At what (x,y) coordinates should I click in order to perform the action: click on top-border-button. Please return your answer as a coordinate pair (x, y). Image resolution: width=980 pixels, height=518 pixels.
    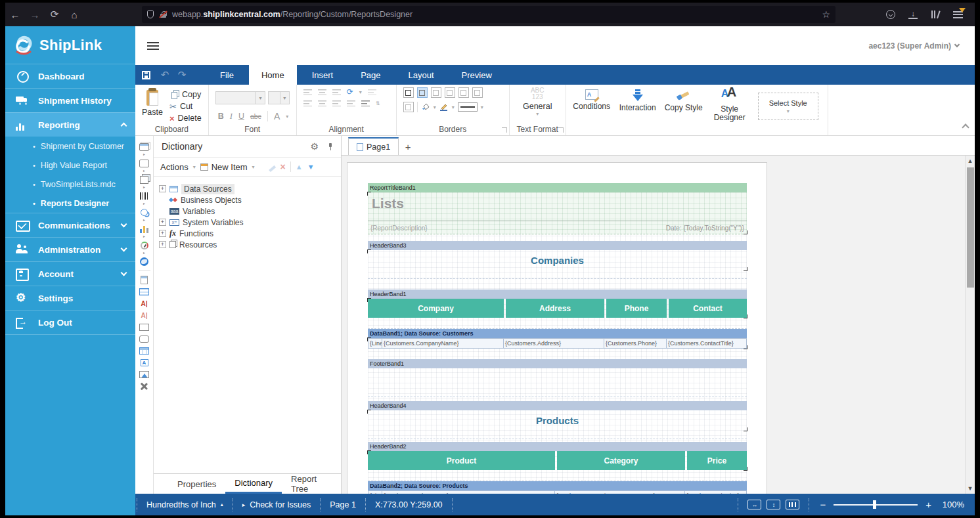
    Looking at the image, I should click on (422, 93).